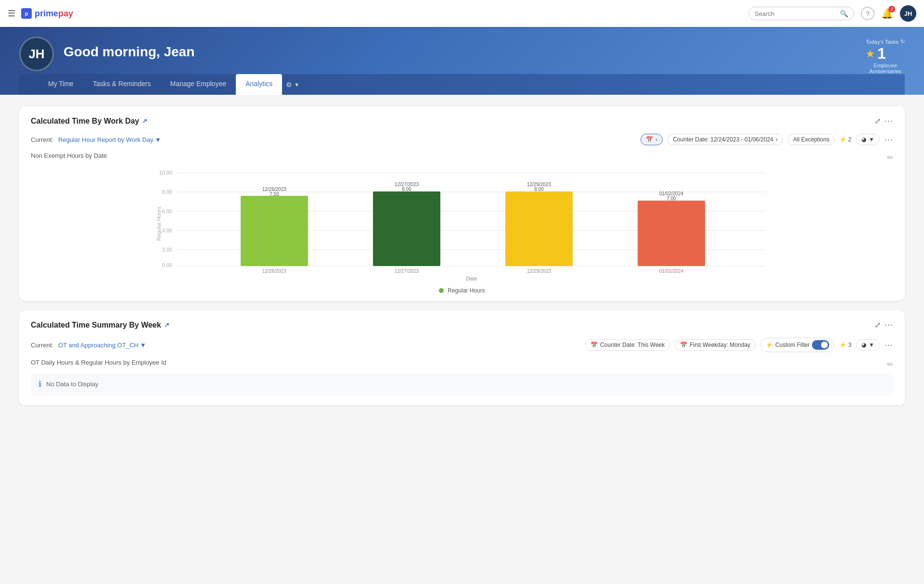 The width and height of the screenshot is (924, 584). I want to click on svg-text: 0.00, so click(167, 265).